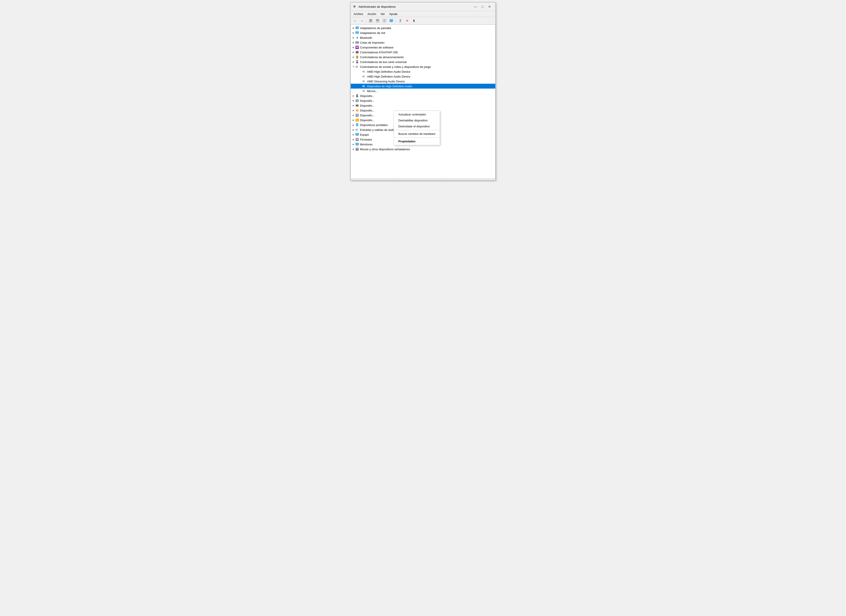 The image size is (846, 616). Describe the element at coordinates (423, 72) in the screenshot. I see `tree-item-amd-hd-audio-1: ▶ AMD High Definition Audio Device` at that location.